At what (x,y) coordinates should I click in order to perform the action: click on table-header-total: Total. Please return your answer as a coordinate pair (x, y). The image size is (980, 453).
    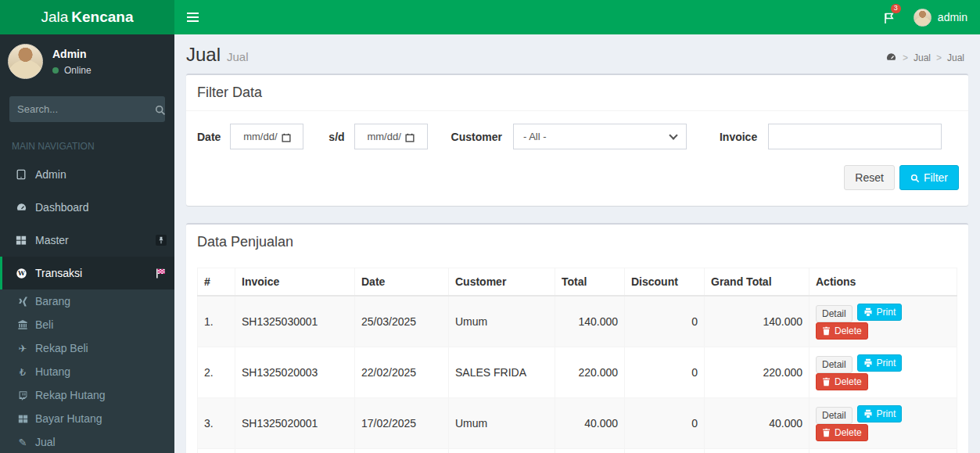
    Looking at the image, I should click on (590, 282).